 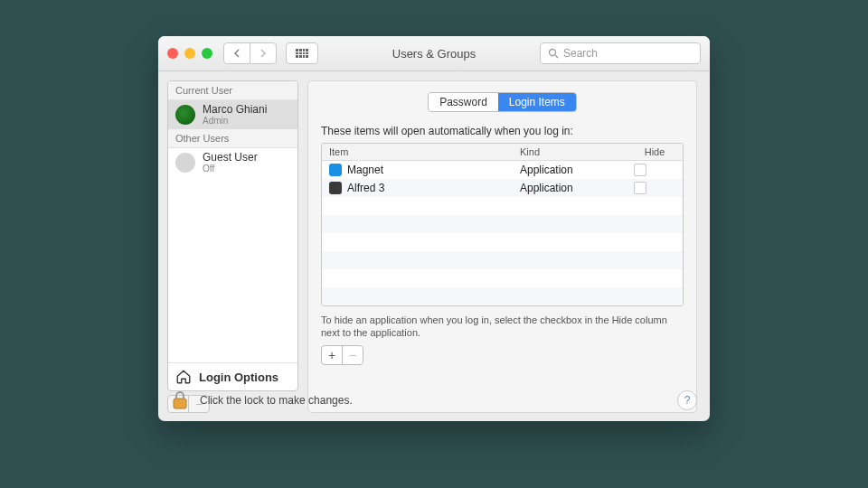 What do you see at coordinates (365, 188) in the screenshot?
I see `item-name: Alfred 3` at bounding box center [365, 188].